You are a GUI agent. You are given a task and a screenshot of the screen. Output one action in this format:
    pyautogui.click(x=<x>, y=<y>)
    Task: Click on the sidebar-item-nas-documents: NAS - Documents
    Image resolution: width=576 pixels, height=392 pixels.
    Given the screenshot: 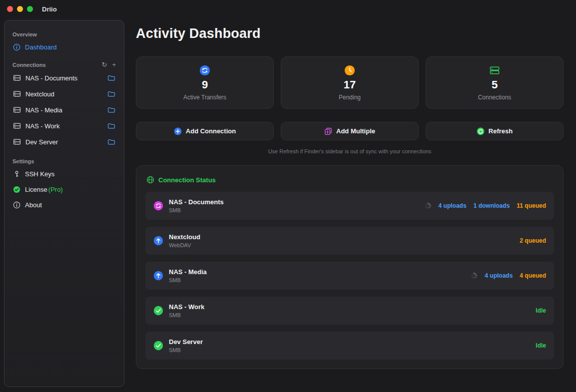 What is the action you would take?
    pyautogui.click(x=64, y=78)
    